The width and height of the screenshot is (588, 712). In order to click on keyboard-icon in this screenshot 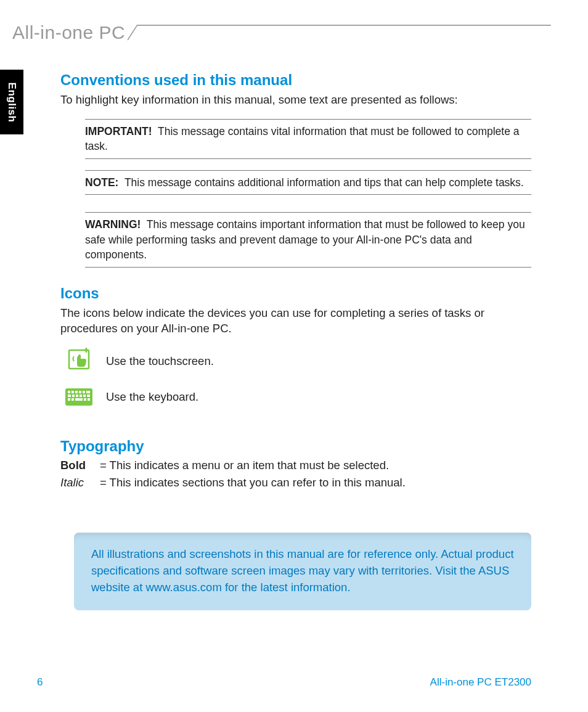, I will do `click(79, 397)`.